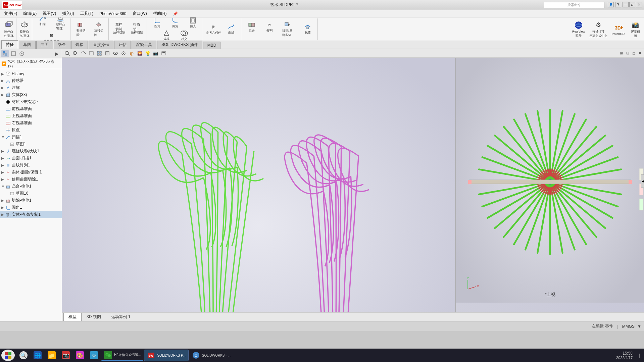 The image size is (644, 362). Describe the element at coordinates (80, 45) in the screenshot. I see `tab-weldments: 焊接` at that location.